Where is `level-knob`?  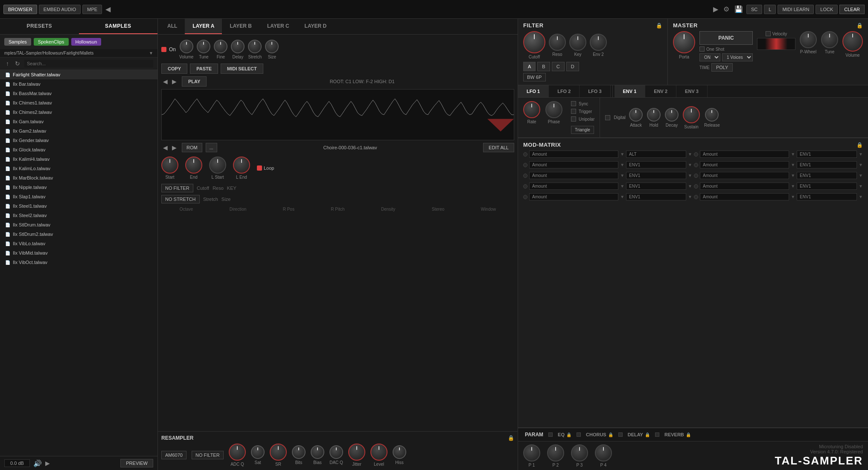
level-knob is located at coordinates (379, 452).